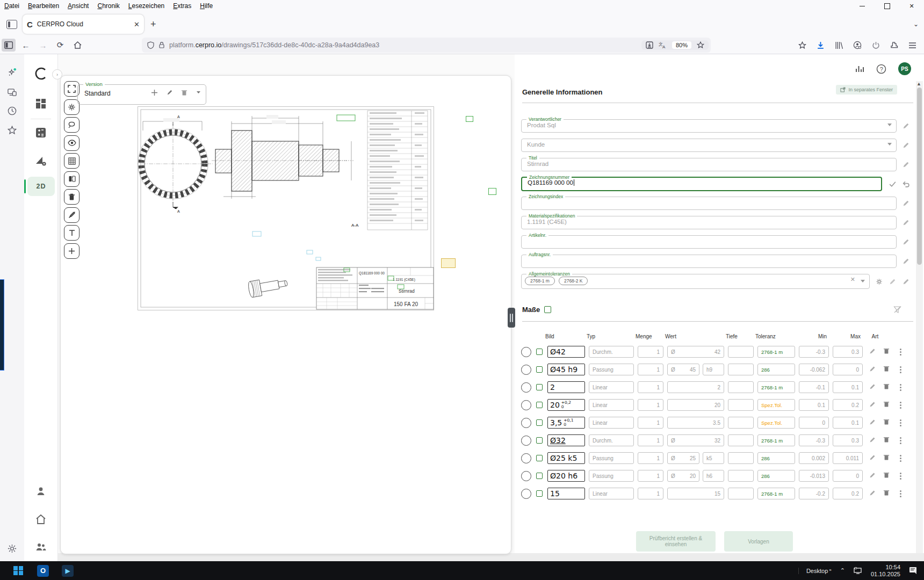 The image size is (924, 580). Describe the element at coordinates (611, 440) in the screenshot. I see `typ-input: Durchm.` at that location.